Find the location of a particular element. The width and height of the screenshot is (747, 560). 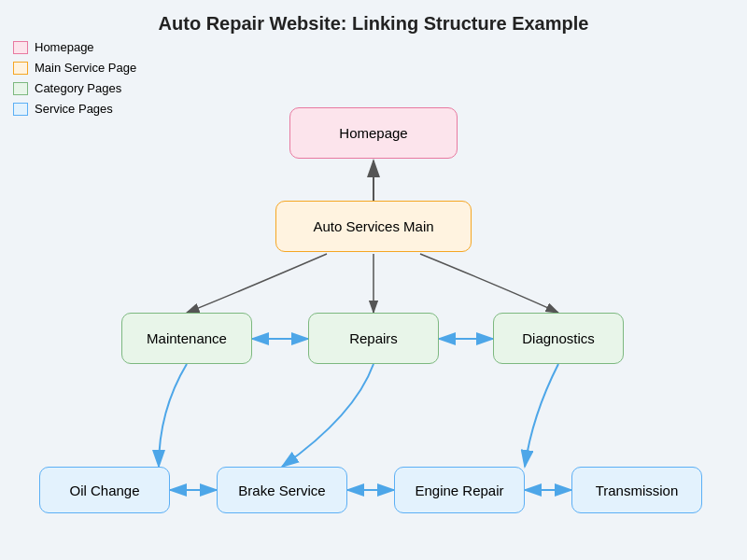

node-main: Auto Services Main is located at coordinates (374, 226).